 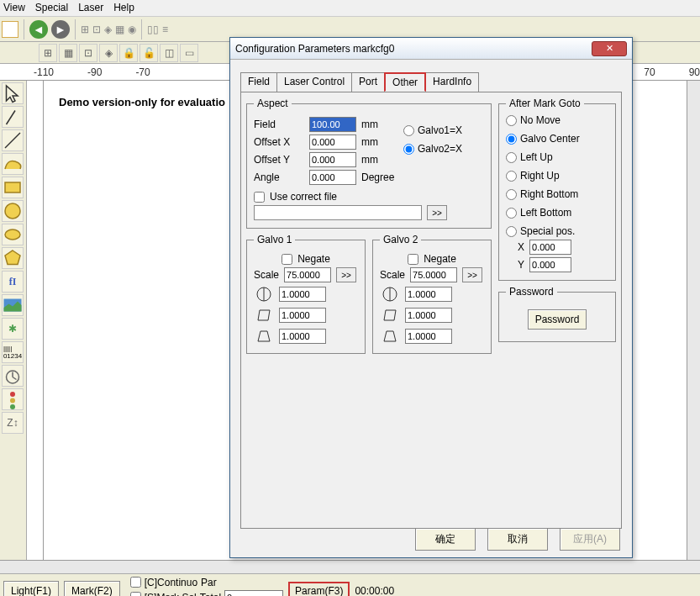 I want to click on tool-icon: ◫, so click(x=169, y=53).